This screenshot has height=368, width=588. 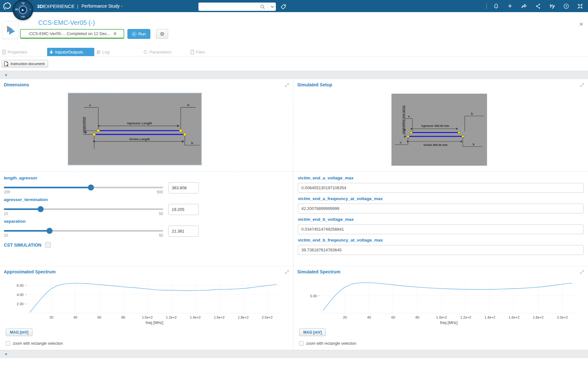 What do you see at coordinates (441, 188) in the screenshot?
I see `victim-end-a-voltage-max-field` at bounding box center [441, 188].